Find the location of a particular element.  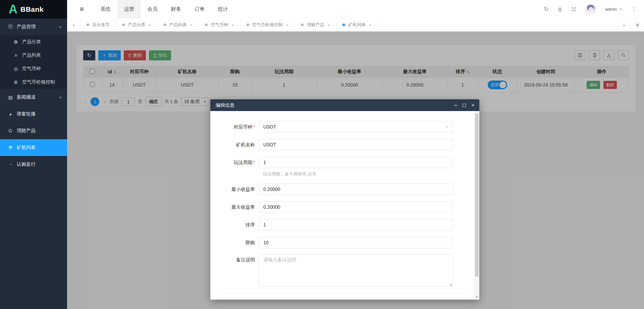

tab-label: 理财产品 is located at coordinates (315, 25).